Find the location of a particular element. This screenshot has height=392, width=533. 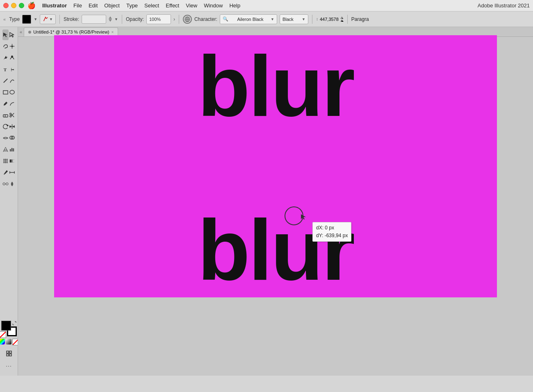

menu-item-window: Window is located at coordinates (213, 6).